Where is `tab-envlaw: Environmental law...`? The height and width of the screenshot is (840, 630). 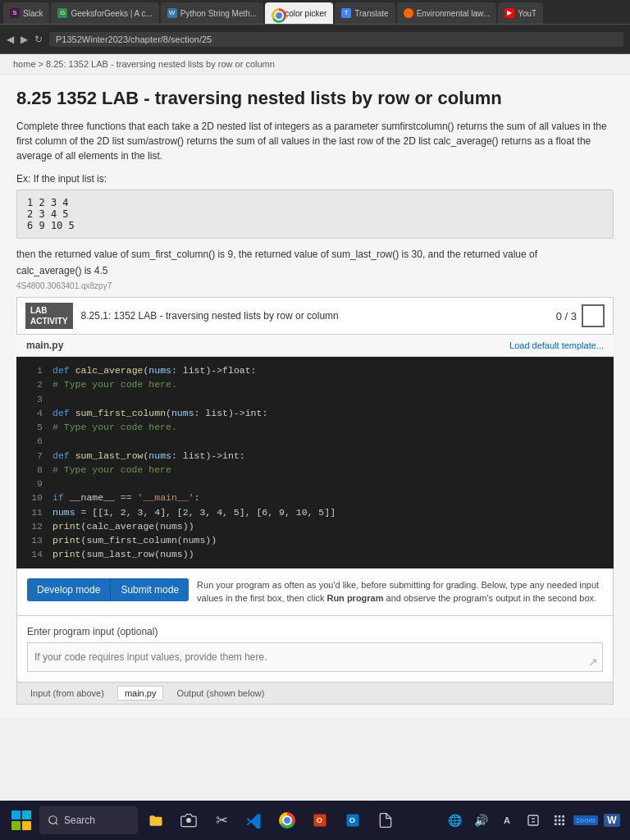 tab-envlaw: Environmental law... is located at coordinates (447, 13).